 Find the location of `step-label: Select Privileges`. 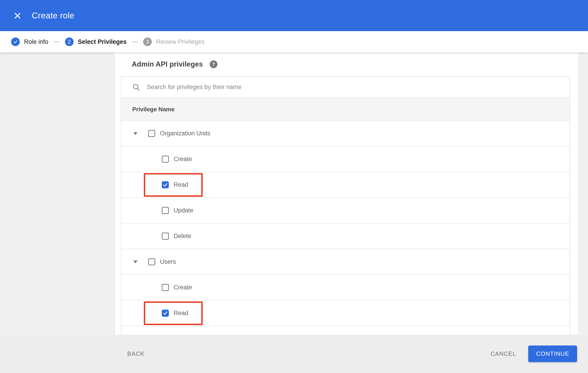

step-label: Select Privileges is located at coordinates (102, 42).